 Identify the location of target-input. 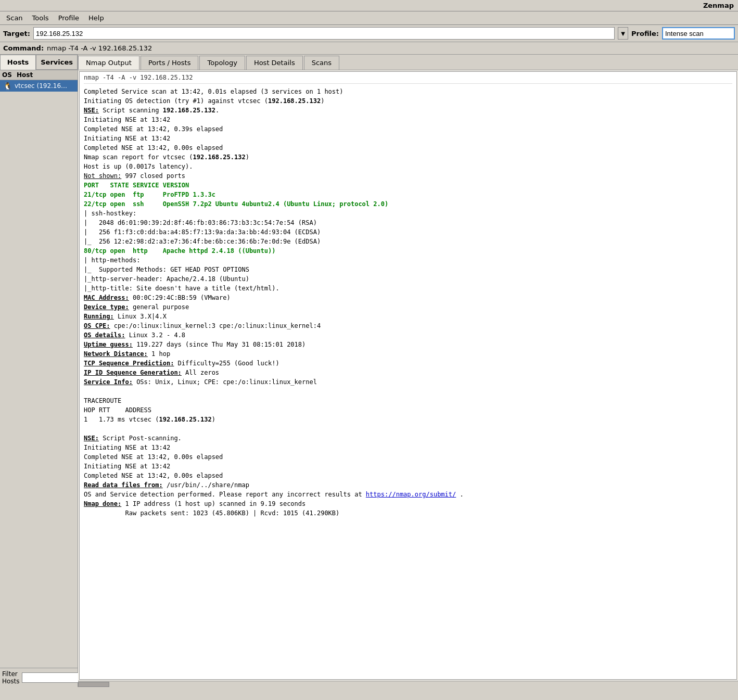
(324, 33).